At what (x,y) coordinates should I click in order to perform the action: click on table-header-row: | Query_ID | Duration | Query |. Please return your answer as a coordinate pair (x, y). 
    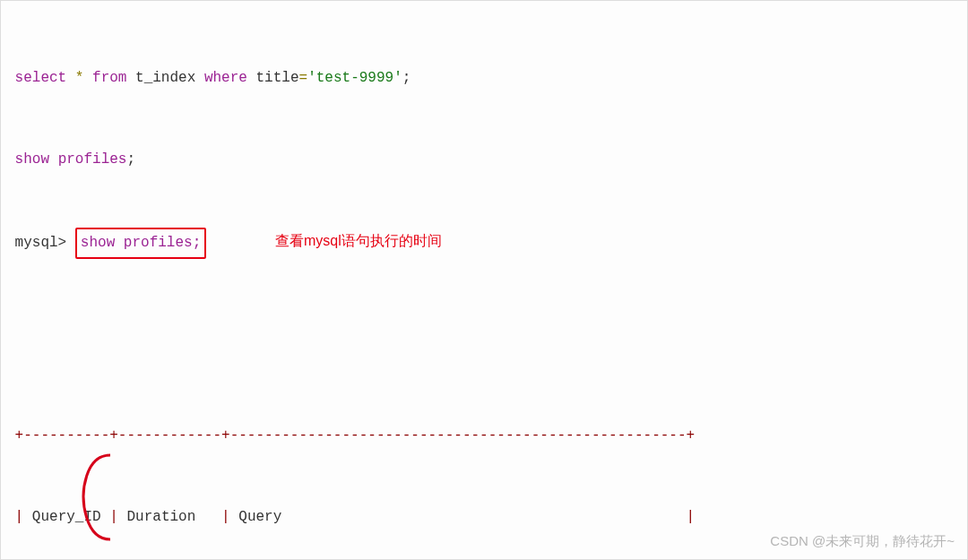
    Looking at the image, I should click on (484, 517).